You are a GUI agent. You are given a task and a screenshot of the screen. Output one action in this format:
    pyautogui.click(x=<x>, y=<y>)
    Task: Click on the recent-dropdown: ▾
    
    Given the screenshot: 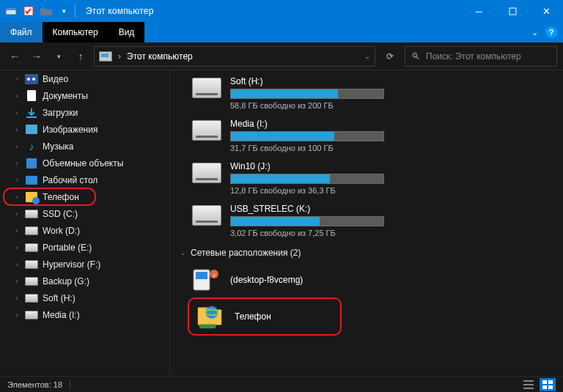 What is the action you would take?
    pyautogui.click(x=59, y=56)
    